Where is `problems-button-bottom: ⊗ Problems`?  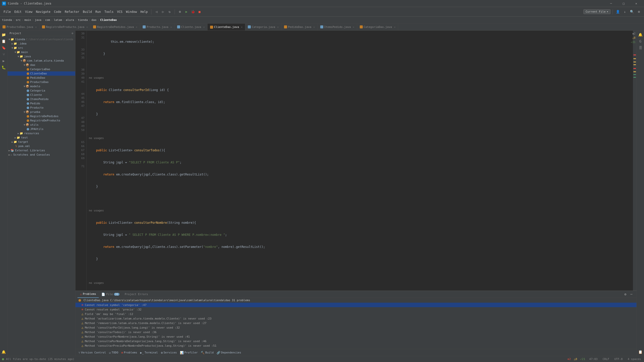 problems-button-bottom: ⊗ Problems is located at coordinates (129, 353).